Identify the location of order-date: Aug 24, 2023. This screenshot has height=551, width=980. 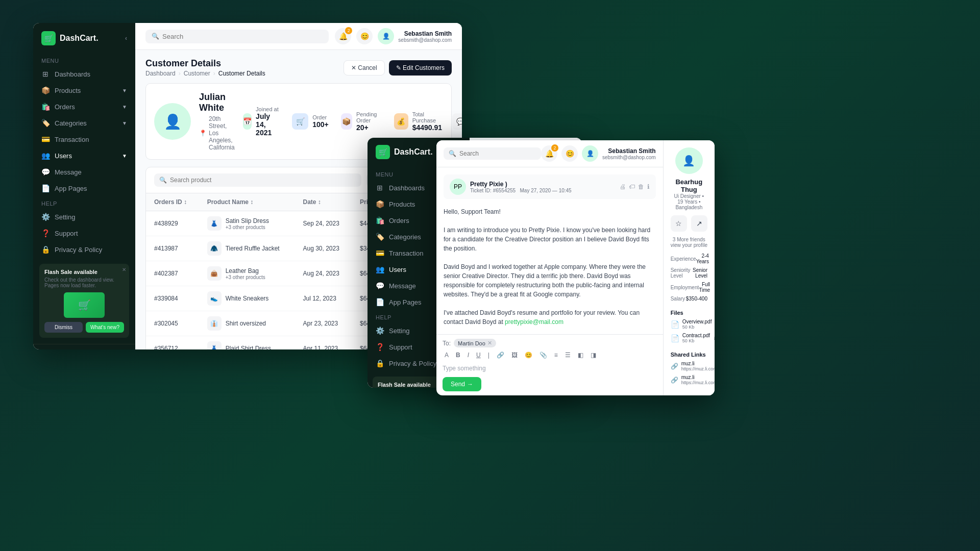
(323, 273).